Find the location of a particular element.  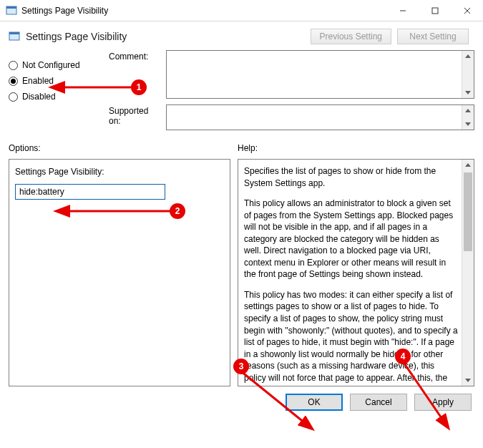

maximize-button is located at coordinates (435, 10).